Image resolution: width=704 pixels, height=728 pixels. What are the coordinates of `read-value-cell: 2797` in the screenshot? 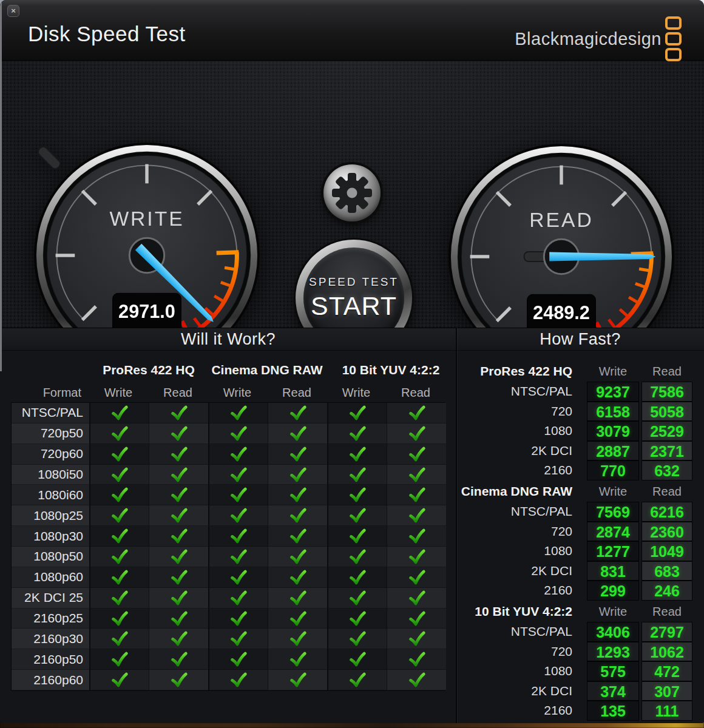 It's located at (667, 632).